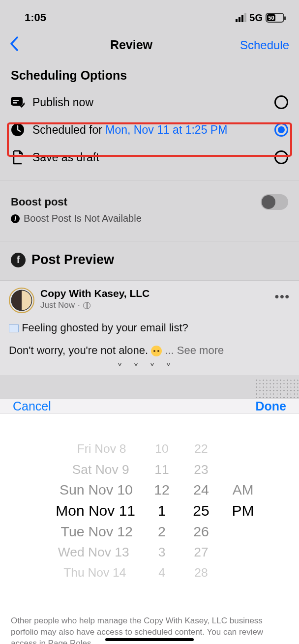 The image size is (299, 644). What do you see at coordinates (256, 18) in the screenshot?
I see `network-label: 5G` at bounding box center [256, 18].